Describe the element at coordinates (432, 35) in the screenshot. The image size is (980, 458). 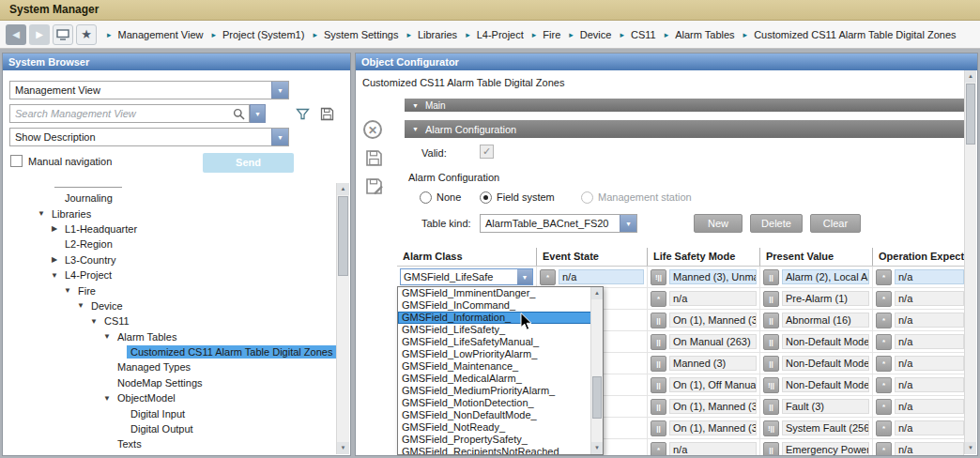
I see `breadcrumb-item: ▸Libraries` at that location.